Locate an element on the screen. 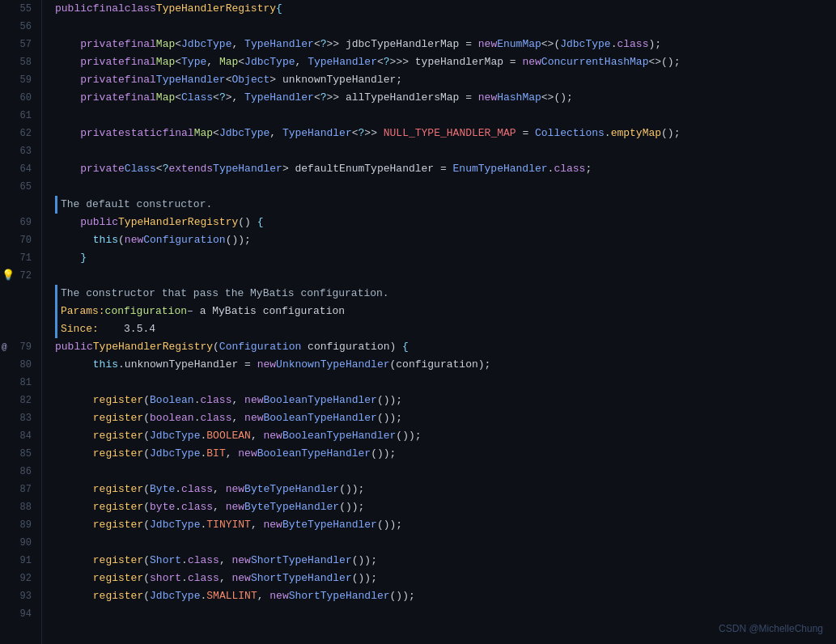 Image resolution: width=836 pixels, height=644 pixels. line-number: 92 is located at coordinates (21, 578).